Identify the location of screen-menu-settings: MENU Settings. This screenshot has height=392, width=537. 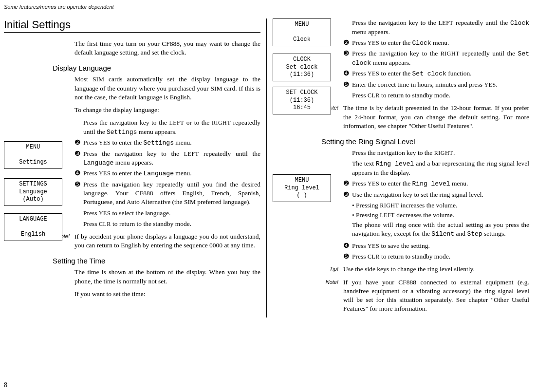
(33, 155).